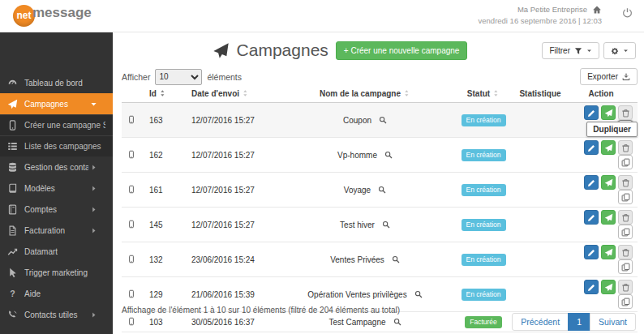 The width and height of the screenshot is (644, 334). I want to click on export-button: Exporter, so click(608, 76).